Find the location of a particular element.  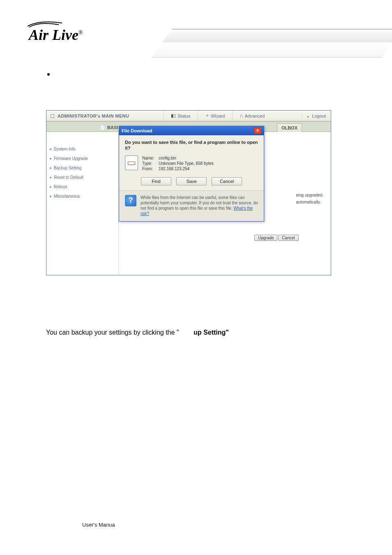

header-swoosh is located at coordinates (272, 43).